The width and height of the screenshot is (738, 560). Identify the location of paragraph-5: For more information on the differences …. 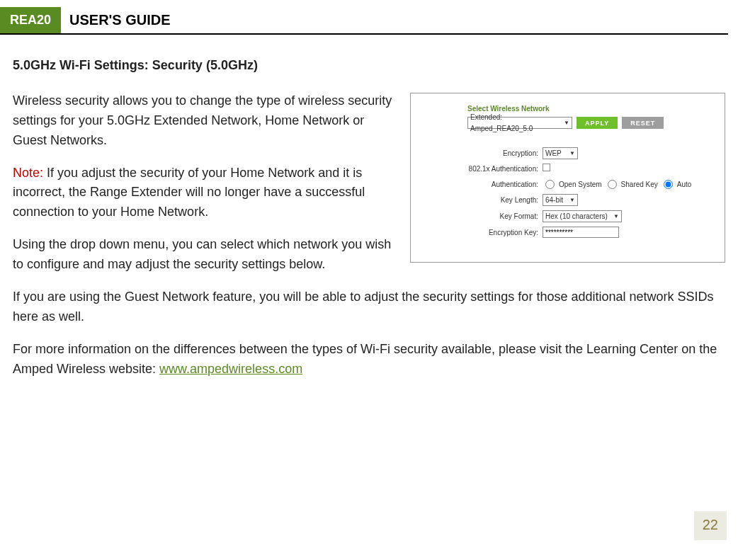
(369, 360).